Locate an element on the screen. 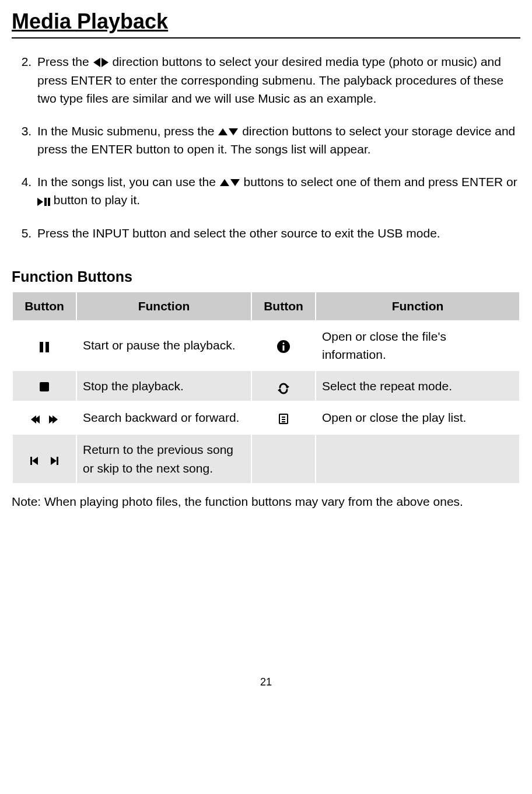 This screenshot has width=532, height=794. function-cell: Start or pause the playback. is located at coordinates (164, 345).